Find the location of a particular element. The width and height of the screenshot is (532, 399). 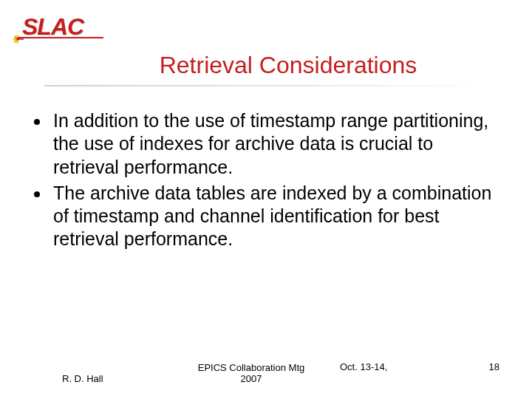

logo-swoosh-icon is located at coordinates (60, 39).